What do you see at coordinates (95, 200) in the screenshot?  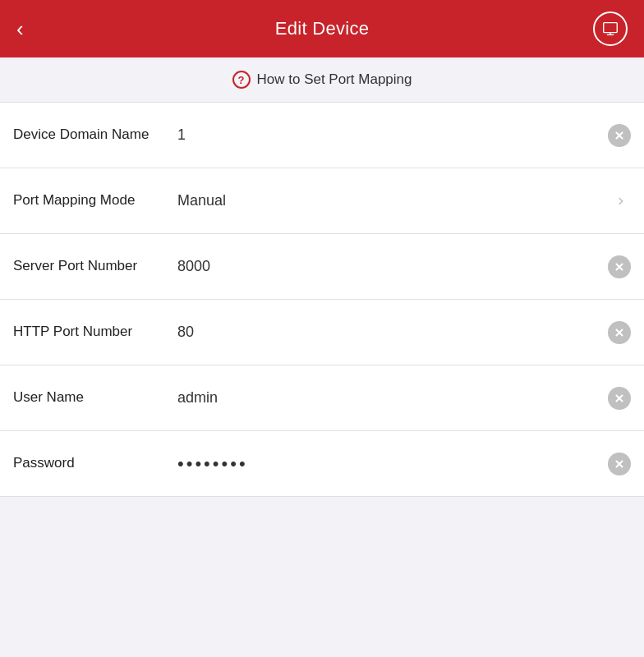 I see `label-port-mapping-mode: Port Mapping Mode` at bounding box center [95, 200].